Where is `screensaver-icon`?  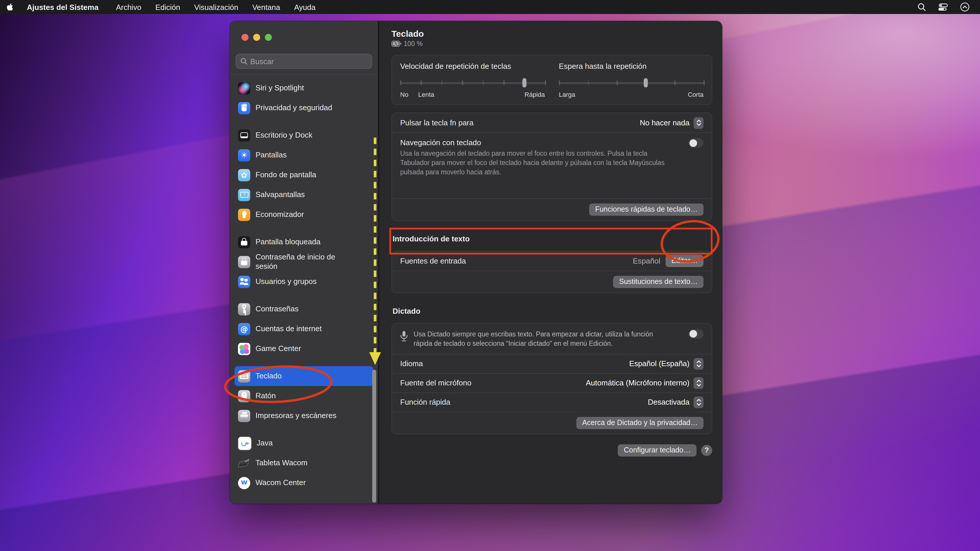 screensaver-icon is located at coordinates (244, 195).